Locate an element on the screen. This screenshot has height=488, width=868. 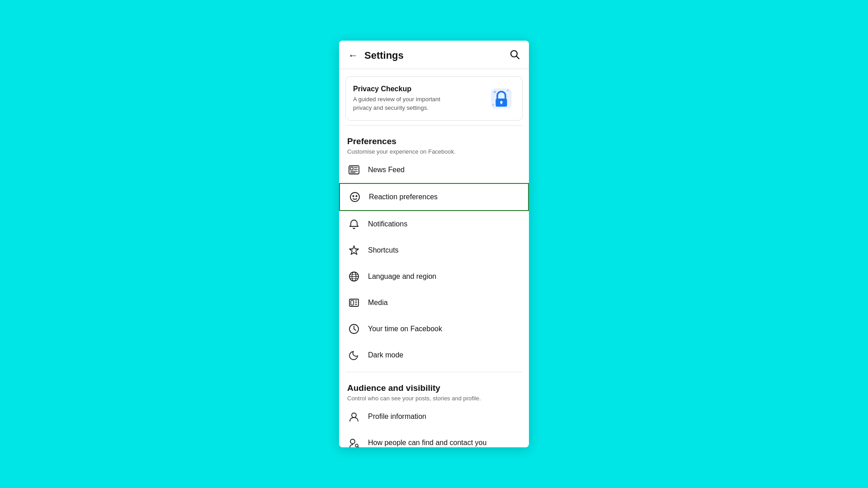
find-contact-icon is located at coordinates (354, 442).